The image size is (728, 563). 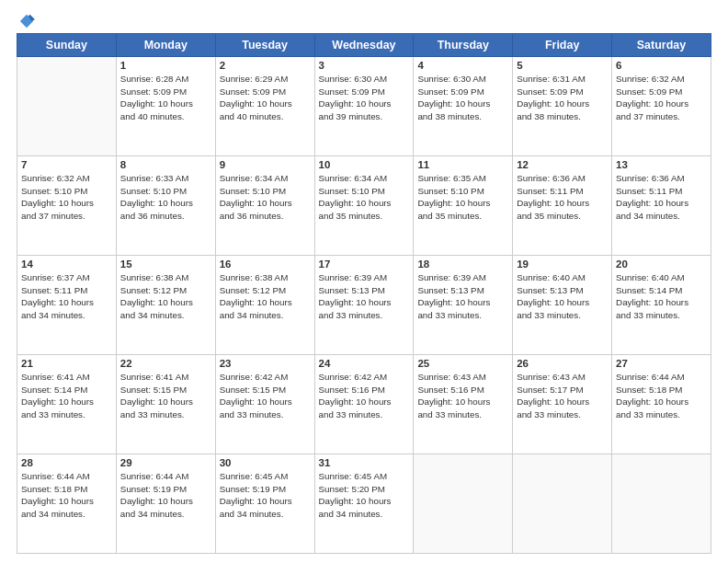 What do you see at coordinates (563, 165) in the screenshot?
I see `day-number: 12` at bounding box center [563, 165].